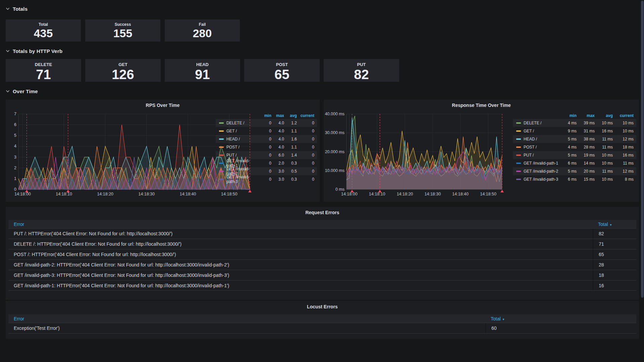  What do you see at coordinates (290, 179) in the screenshot?
I see `legend-avg-value: 0.3` at bounding box center [290, 179].